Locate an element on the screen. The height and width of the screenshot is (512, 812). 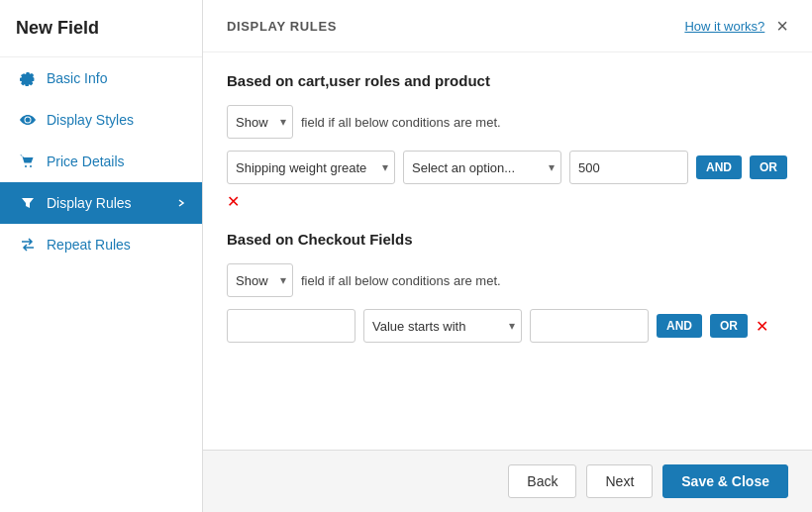
sidebar-item-display-rules: Display Rules is located at coordinates (101, 203).